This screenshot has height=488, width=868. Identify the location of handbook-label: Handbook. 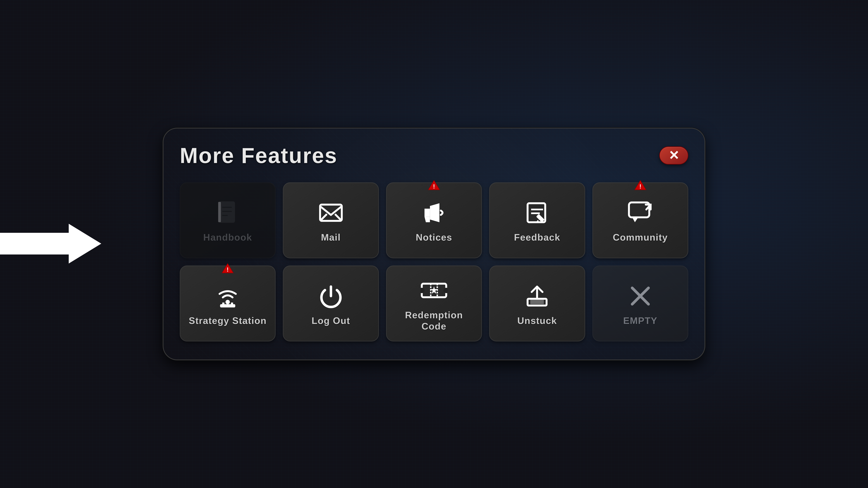
(228, 237).